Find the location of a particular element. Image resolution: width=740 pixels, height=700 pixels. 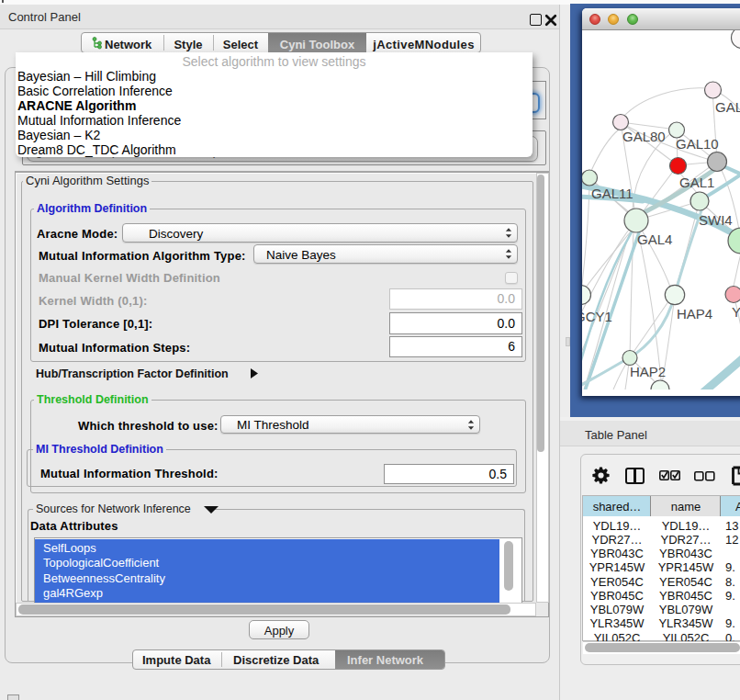

svg-text: GAL7 is located at coordinates (727, 107).